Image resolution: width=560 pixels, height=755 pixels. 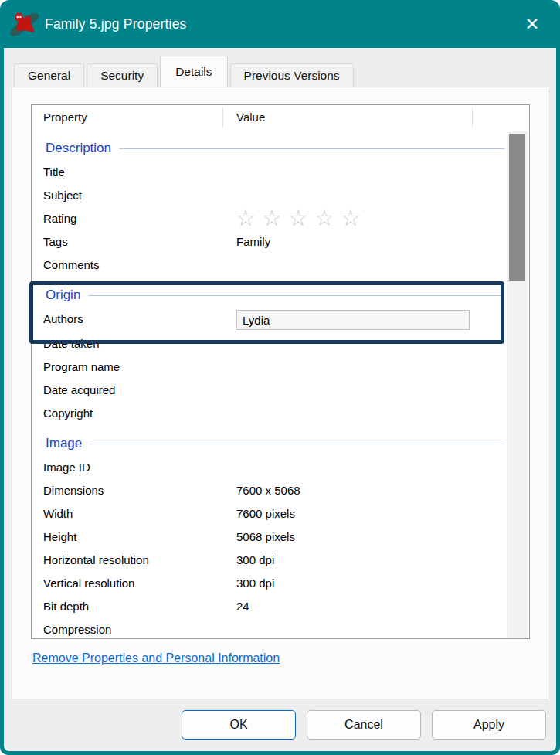 What do you see at coordinates (156, 658) in the screenshot?
I see `remove-properties-link: Remove Properties and Personal Informati…` at bounding box center [156, 658].